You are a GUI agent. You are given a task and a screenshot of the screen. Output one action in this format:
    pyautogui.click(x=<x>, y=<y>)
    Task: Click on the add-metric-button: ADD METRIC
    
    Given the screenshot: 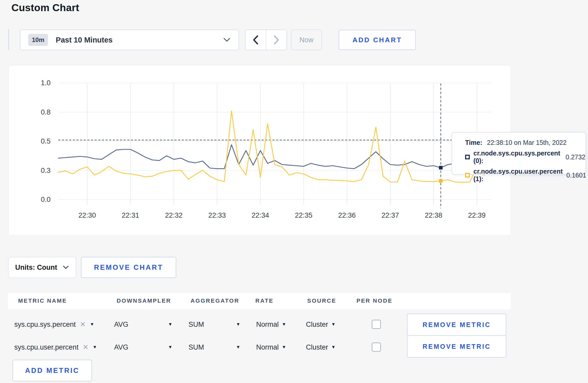 What is the action you would take?
    pyautogui.click(x=52, y=371)
    